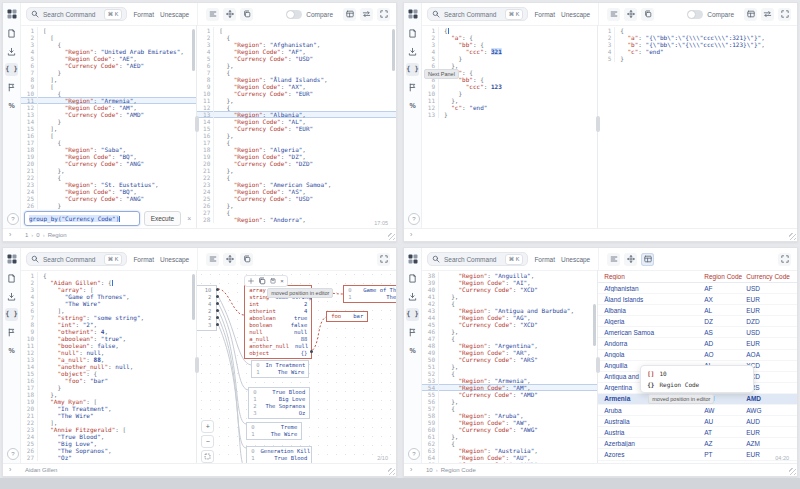  I want to click on graph-canvas: 1024223×arraystringsome stringint2otheri…, so click(296, 366).